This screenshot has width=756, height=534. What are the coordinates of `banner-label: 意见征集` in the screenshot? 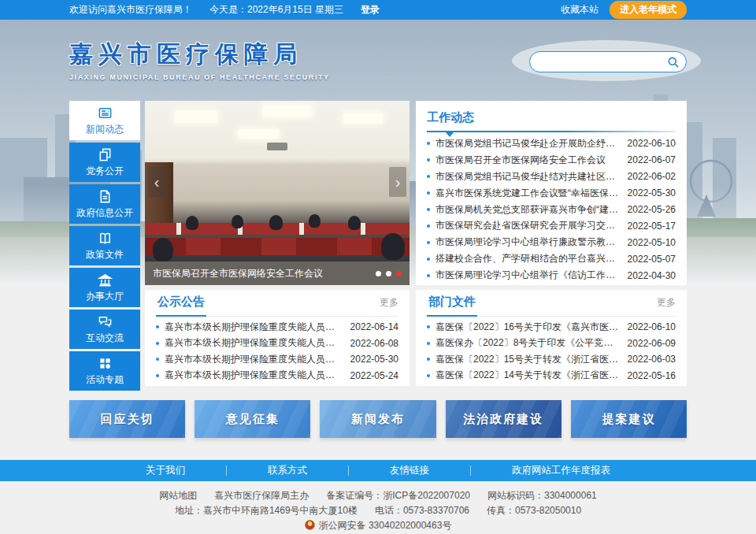 It's located at (253, 419).